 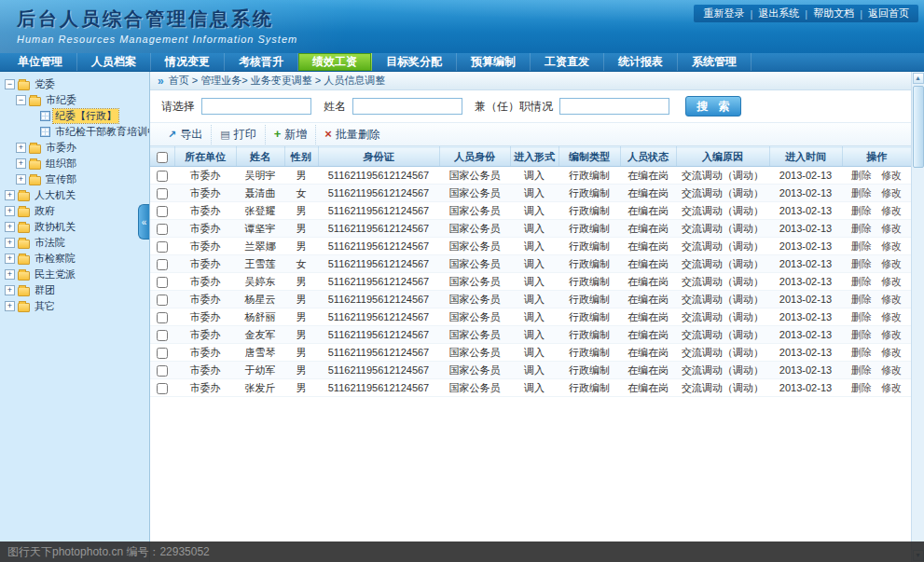 I want to click on tree-label: 其它, so click(x=45, y=306).